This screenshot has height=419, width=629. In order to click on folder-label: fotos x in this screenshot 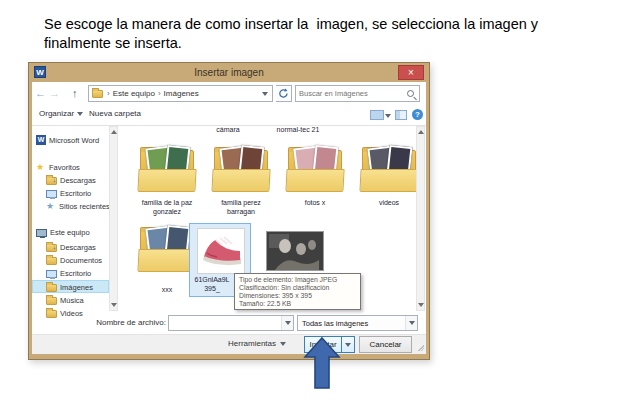, I will do `click(315, 204)`.